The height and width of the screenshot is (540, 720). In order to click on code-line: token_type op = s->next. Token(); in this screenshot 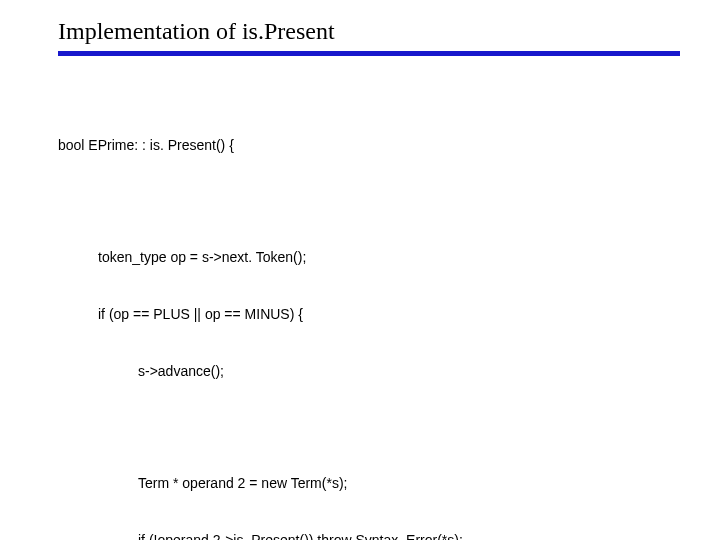, I will do `click(369, 258)`.